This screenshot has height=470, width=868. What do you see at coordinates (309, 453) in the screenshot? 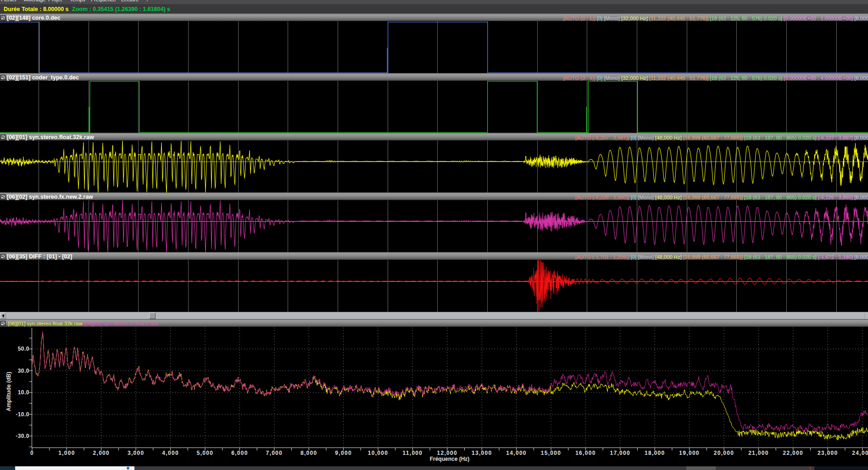
I see `svg-text: 8,000` at bounding box center [309, 453].